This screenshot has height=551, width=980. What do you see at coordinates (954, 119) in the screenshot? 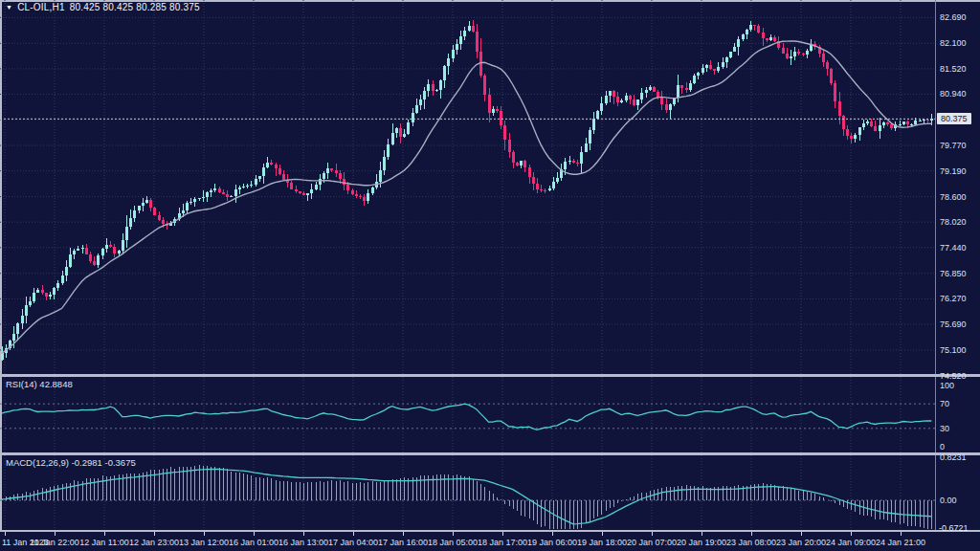
I see `current-price-tag: 80.375` at bounding box center [954, 119].